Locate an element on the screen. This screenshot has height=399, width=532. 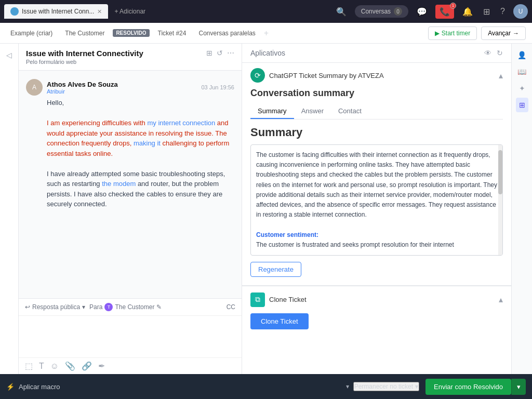
conv-summary-title: Conversation summary is located at coordinates (377, 94).